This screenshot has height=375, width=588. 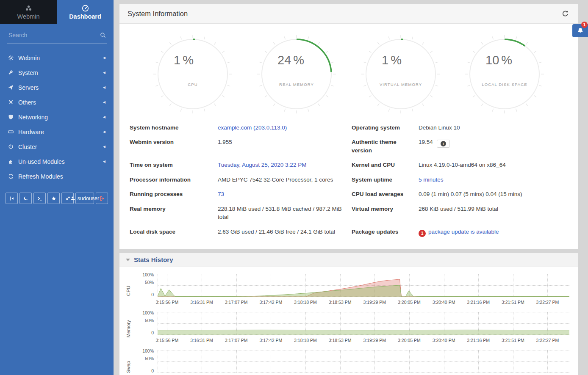 What do you see at coordinates (57, 176) in the screenshot?
I see `sidebar-item-refresh-modules: Refresh Modules ◀` at bounding box center [57, 176].